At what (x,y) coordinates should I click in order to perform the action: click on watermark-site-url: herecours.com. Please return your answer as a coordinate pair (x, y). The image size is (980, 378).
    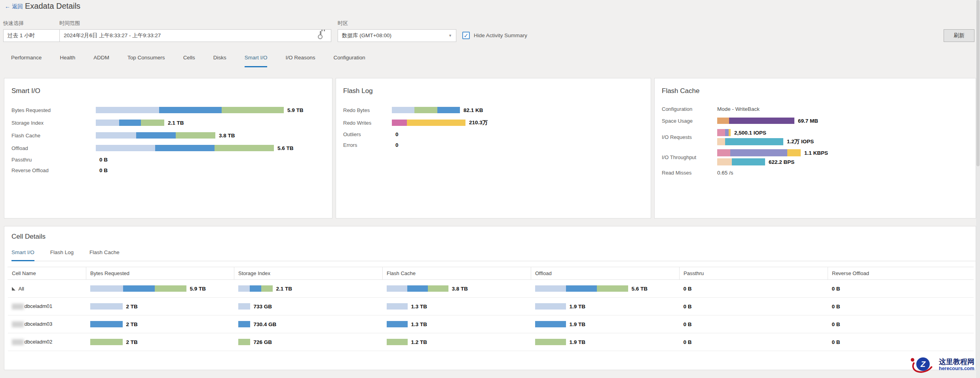
    Looking at the image, I should click on (957, 369).